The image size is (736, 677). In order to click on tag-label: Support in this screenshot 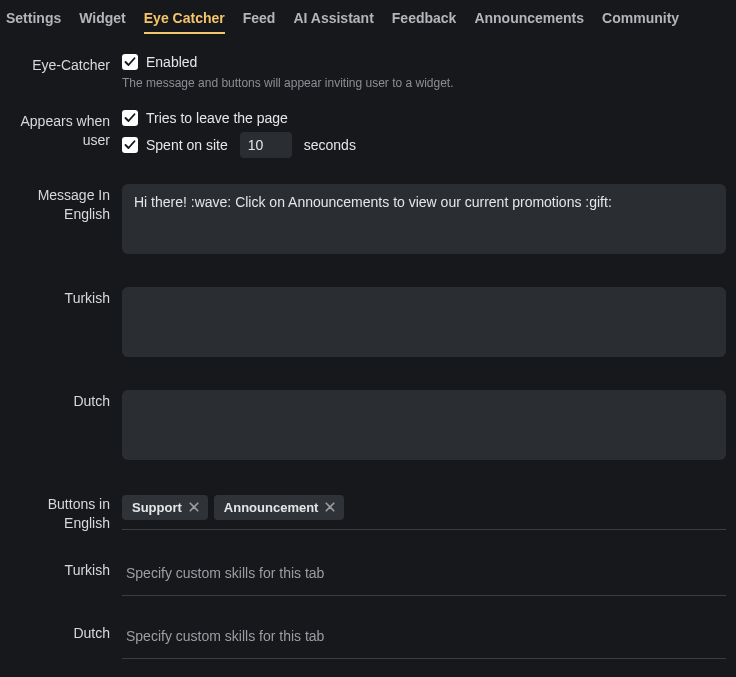, I will do `click(157, 508)`.